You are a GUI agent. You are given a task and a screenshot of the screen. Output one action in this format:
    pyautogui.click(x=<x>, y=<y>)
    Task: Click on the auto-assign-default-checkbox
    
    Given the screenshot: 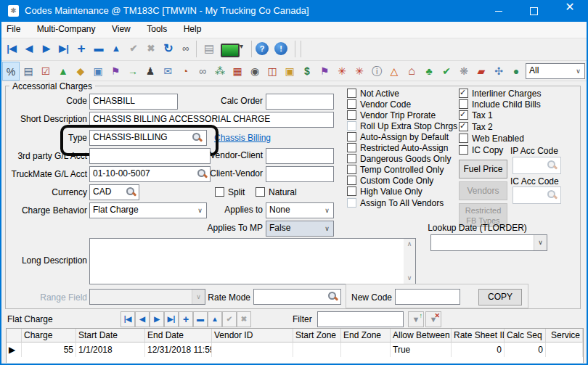 What is the action you would take?
    pyautogui.click(x=351, y=136)
    